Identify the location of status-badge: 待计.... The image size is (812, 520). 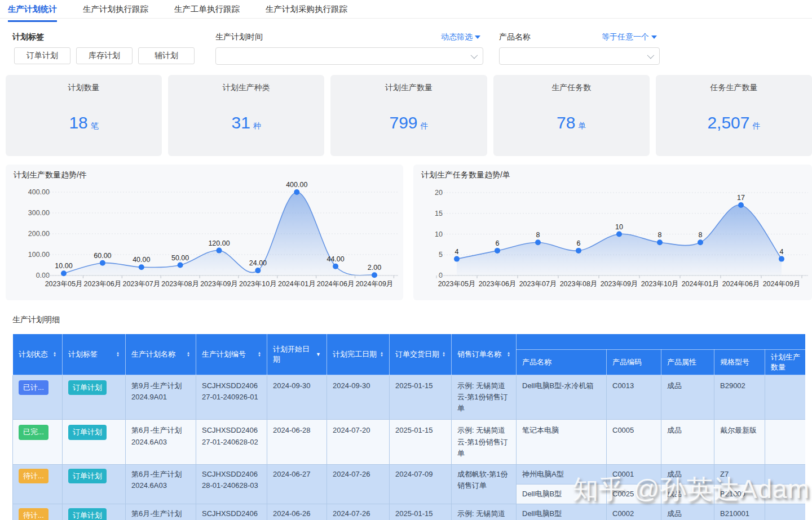
(34, 514).